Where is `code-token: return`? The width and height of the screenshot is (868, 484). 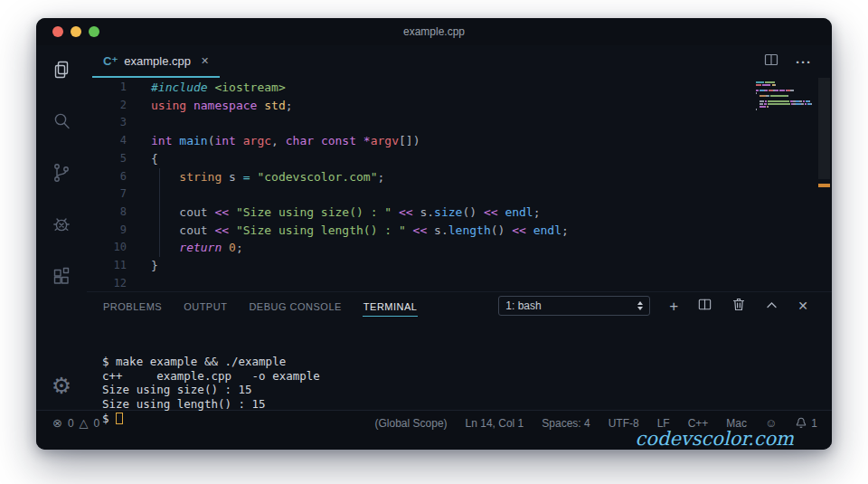 code-token: return is located at coordinates (201, 248).